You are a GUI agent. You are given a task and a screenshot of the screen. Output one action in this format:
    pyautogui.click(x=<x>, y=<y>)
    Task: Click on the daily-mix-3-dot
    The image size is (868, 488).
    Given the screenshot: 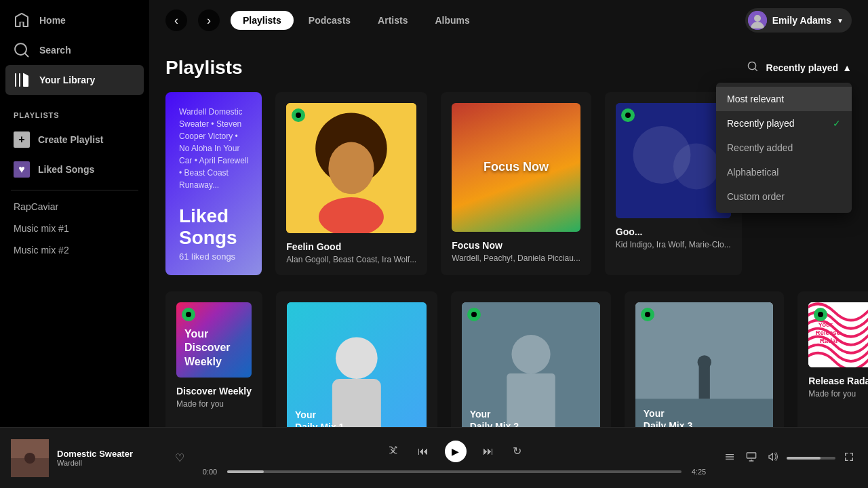 What is the action you would take?
    pyautogui.click(x=648, y=314)
    